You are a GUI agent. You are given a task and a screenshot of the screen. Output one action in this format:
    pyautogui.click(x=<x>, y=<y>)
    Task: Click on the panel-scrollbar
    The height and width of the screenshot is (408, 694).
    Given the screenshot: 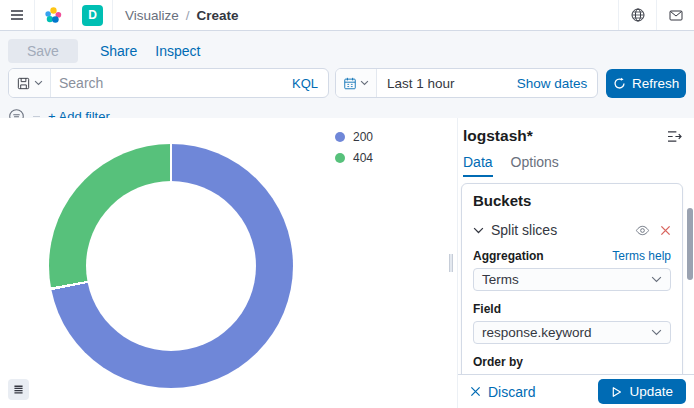 What is the action you would take?
    pyautogui.click(x=690, y=244)
    